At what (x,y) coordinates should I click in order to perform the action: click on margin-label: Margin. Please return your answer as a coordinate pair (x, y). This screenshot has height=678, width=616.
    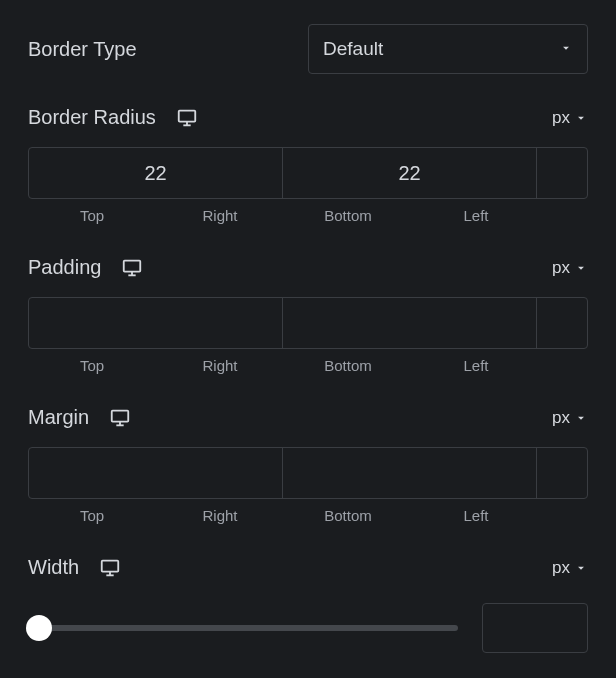
    Looking at the image, I should click on (58, 418).